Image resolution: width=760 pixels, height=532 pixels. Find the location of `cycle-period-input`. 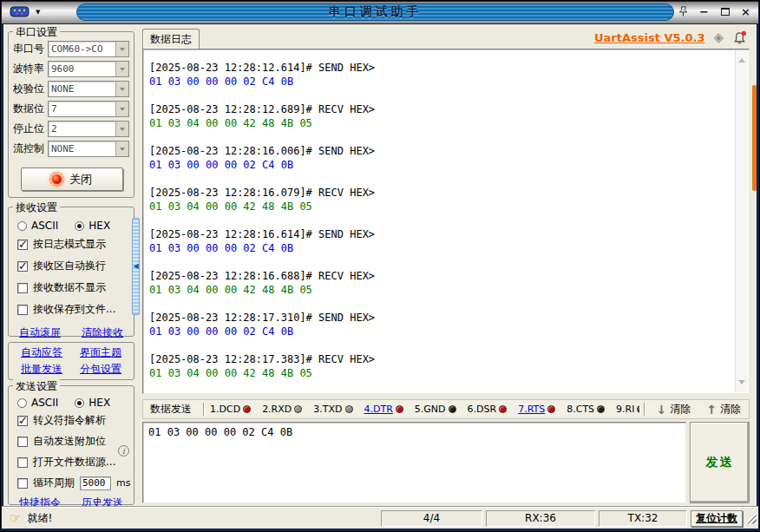

cycle-period-input is located at coordinates (95, 483).